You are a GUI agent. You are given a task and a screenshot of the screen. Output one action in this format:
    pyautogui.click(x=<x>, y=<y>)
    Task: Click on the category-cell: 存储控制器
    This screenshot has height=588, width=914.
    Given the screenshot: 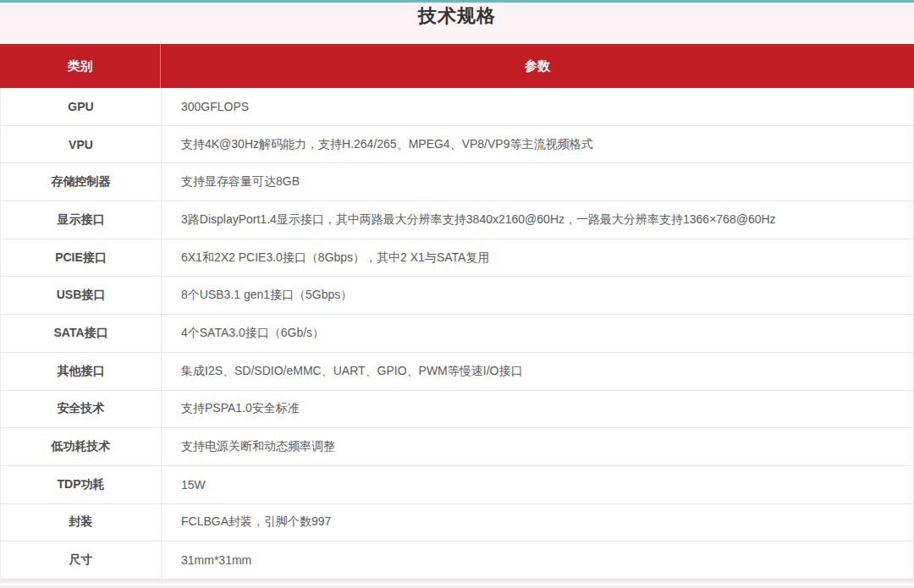 What is the action you would take?
    pyautogui.click(x=81, y=182)
    